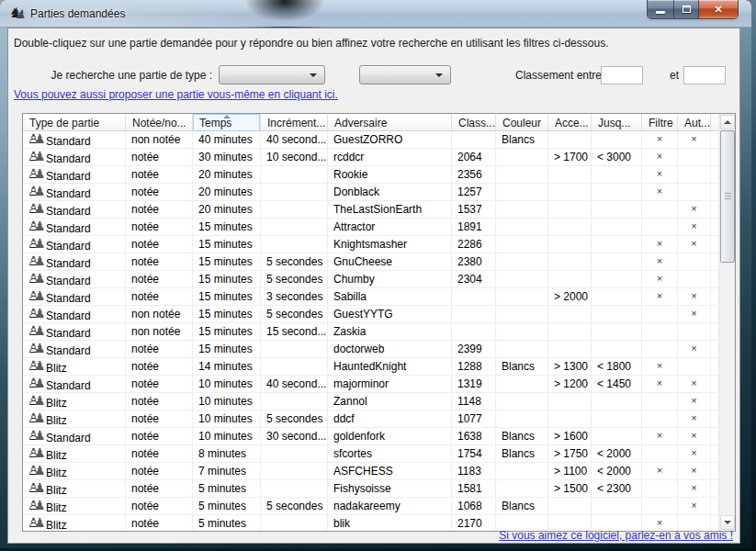 The height and width of the screenshot is (551, 756). Describe the element at coordinates (522, 384) in the screenshot. I see `cell-color` at that location.